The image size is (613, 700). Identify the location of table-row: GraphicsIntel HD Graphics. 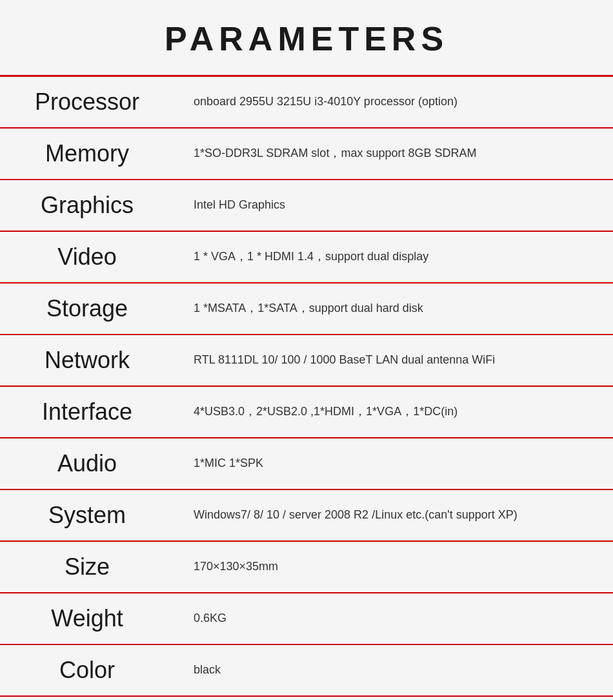
(306, 205).